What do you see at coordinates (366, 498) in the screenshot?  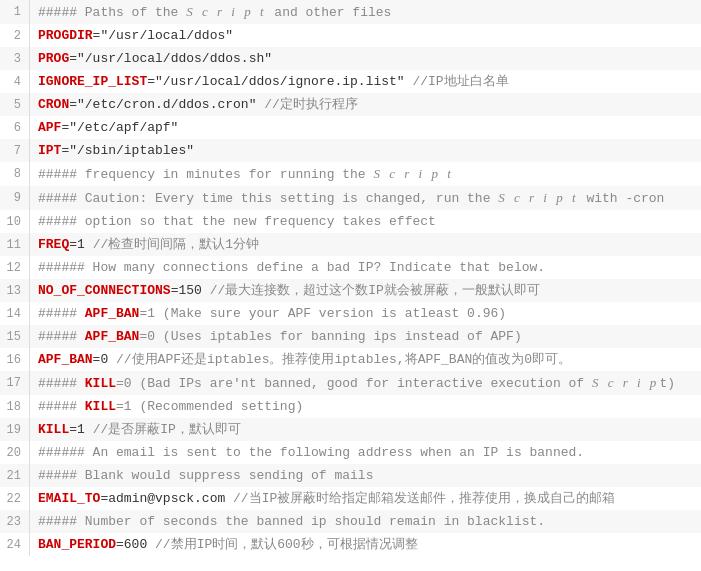 I see `line-content: EMAIL_TO=admin@vpsck.com //当IP被屏蔽时给指定邮箱发…` at bounding box center [366, 498].